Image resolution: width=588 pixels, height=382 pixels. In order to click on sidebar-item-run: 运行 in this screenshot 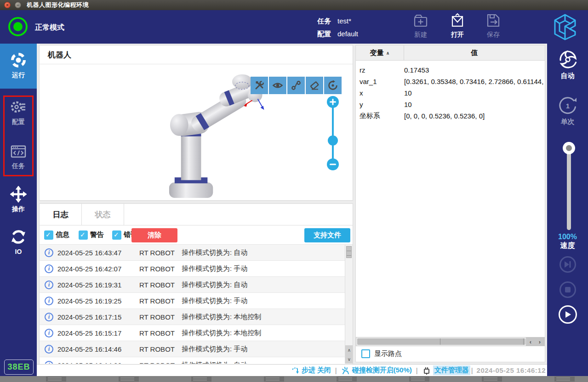, I will do `click(18, 66)`.